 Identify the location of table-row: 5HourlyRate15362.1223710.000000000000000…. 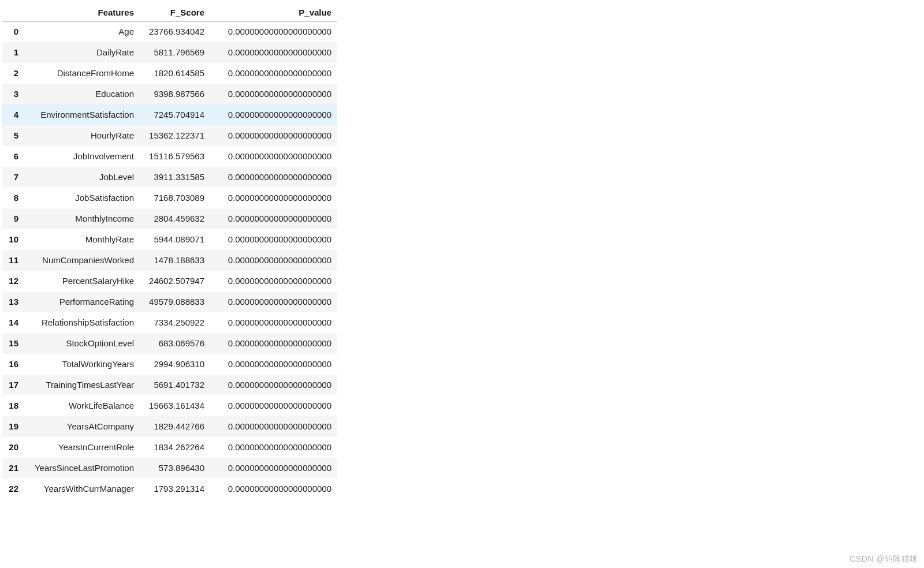
(170, 136).